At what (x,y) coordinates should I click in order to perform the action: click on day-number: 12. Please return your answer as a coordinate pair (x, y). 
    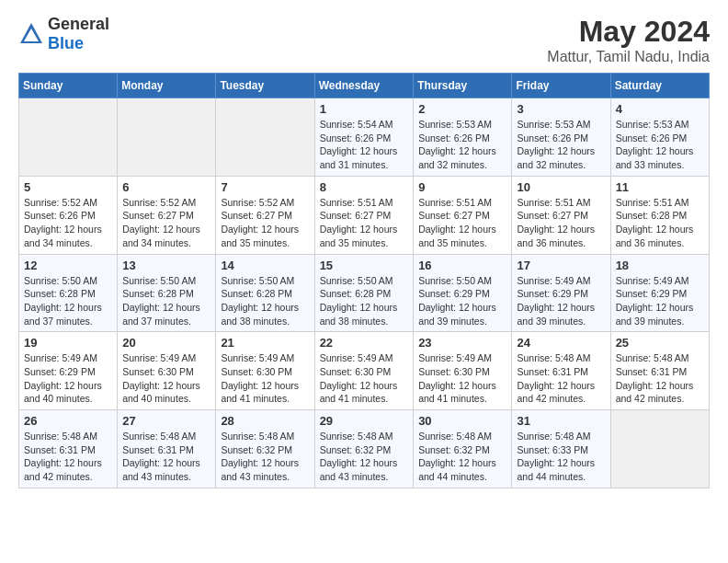
    Looking at the image, I should click on (68, 265).